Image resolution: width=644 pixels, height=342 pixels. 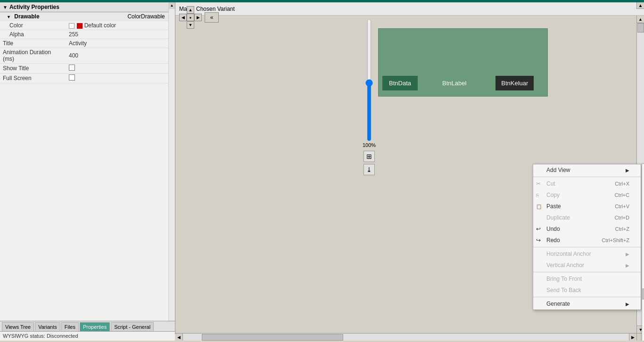 What do you see at coordinates (643, 283) in the screenshot?
I see `submenu-progress-bar: ProgressBar` at bounding box center [643, 283].